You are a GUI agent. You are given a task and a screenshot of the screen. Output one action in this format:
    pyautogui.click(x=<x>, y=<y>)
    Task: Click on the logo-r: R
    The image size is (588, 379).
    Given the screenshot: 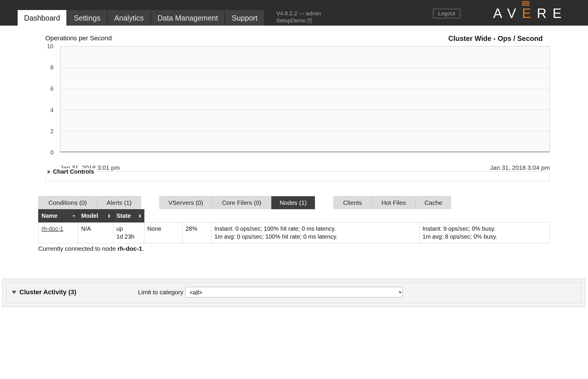 What is the action you would take?
    pyautogui.click(x=544, y=13)
    